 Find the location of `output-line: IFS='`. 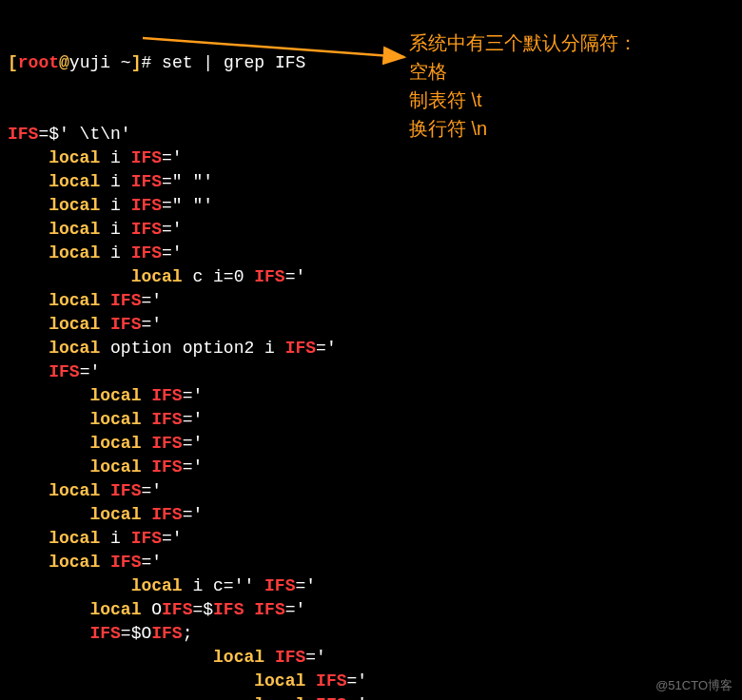

output-line: IFS=' is located at coordinates (371, 373).